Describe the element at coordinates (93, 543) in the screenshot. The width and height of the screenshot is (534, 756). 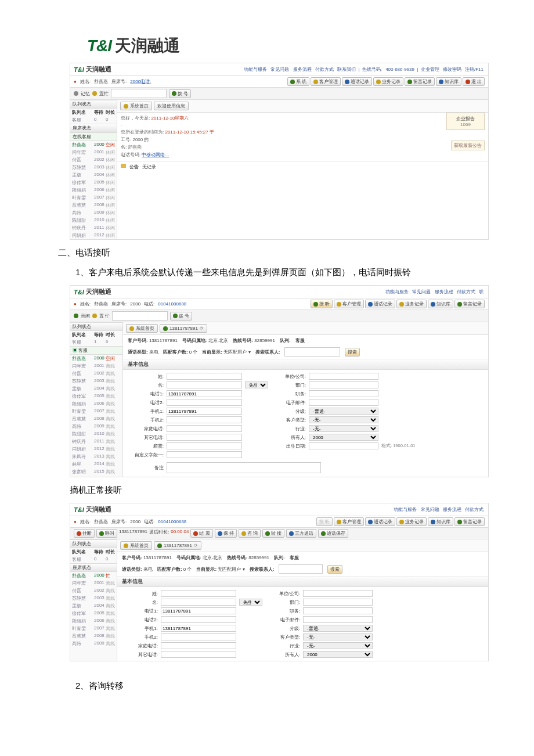
I see `band-queue-3: 队列状态` at that location.